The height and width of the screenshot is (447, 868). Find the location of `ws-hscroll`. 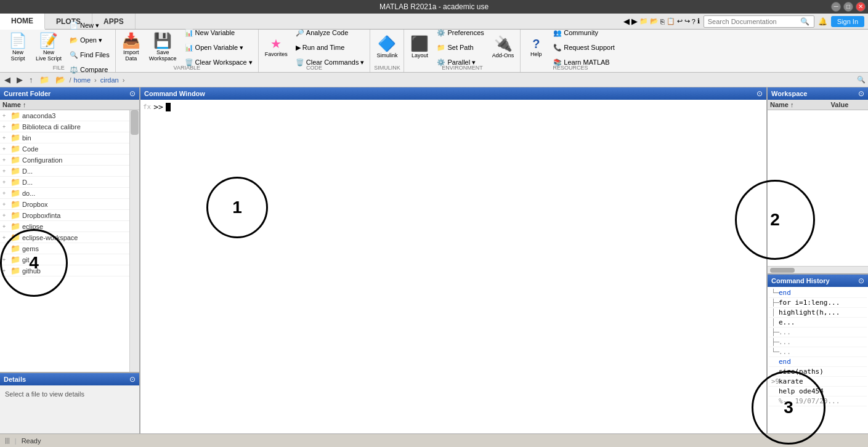

ws-hscroll is located at coordinates (818, 270).